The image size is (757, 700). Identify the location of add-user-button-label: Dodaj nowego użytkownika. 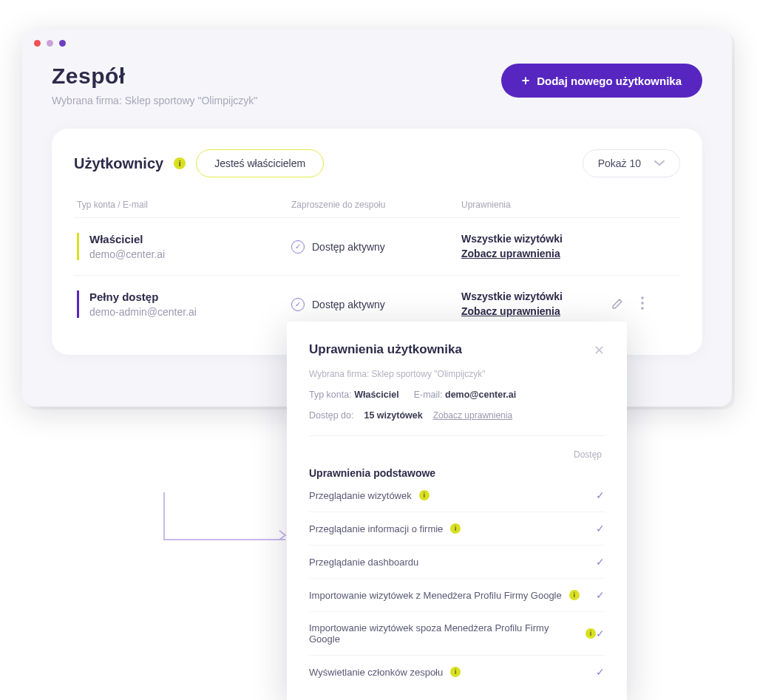
(609, 81).